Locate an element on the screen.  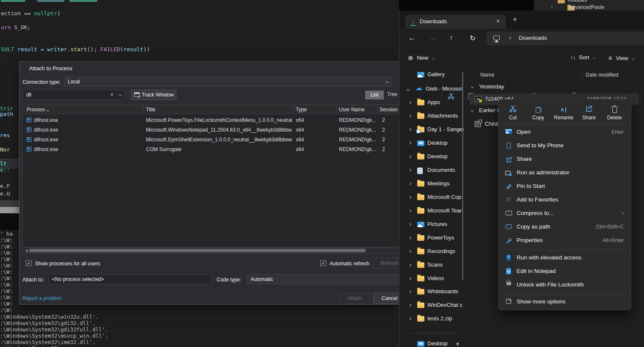
refresh-icon: ↻ is located at coordinates (473, 38).